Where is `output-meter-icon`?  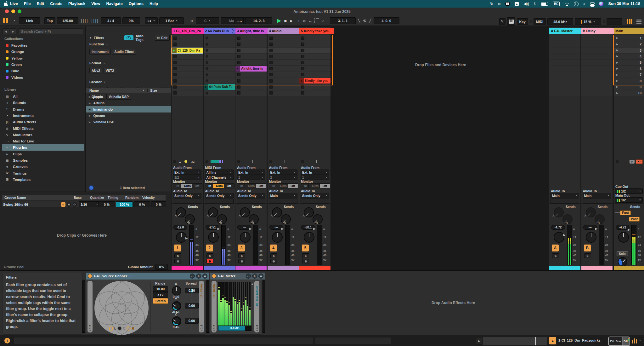
output-meter-icon is located at coordinates (635, 341).